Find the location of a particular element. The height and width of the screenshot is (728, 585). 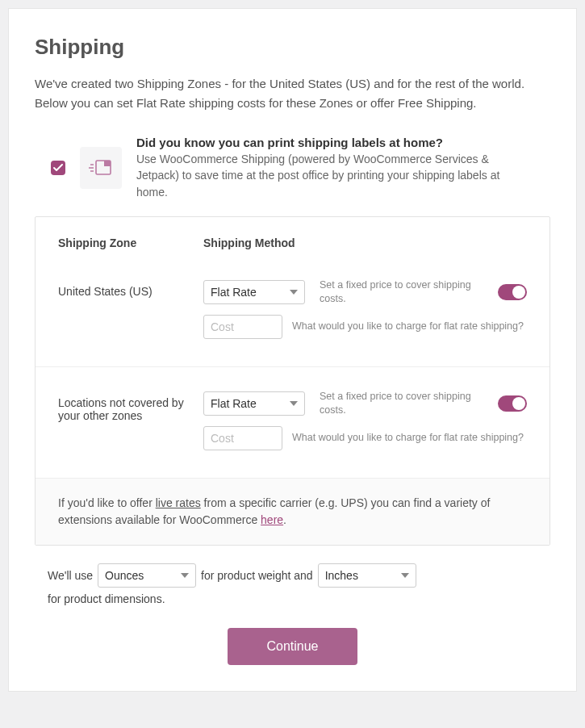

continue-button: Continue is located at coordinates (292, 646).